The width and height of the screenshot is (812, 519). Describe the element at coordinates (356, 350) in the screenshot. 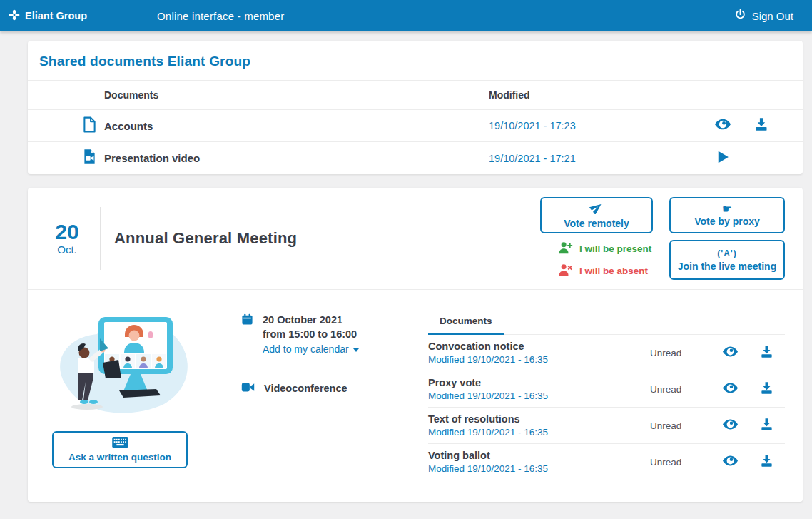

I see `chevron-down-icon` at that location.